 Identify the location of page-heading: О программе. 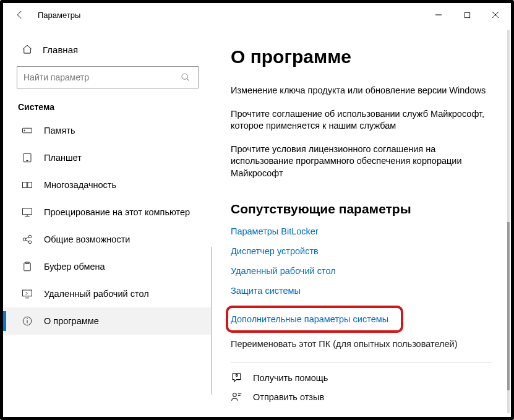
(361, 57).